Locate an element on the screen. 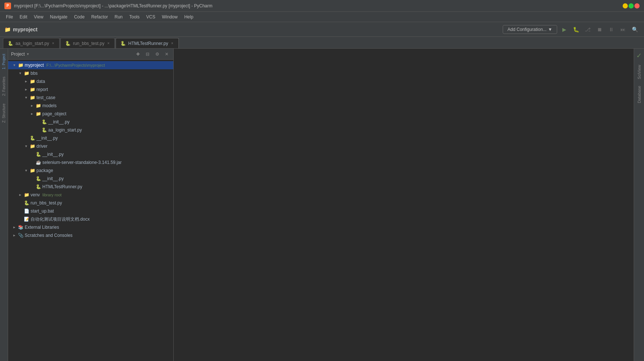 This screenshot has width=644, height=361. minimize-button is located at coordinates (625, 6).